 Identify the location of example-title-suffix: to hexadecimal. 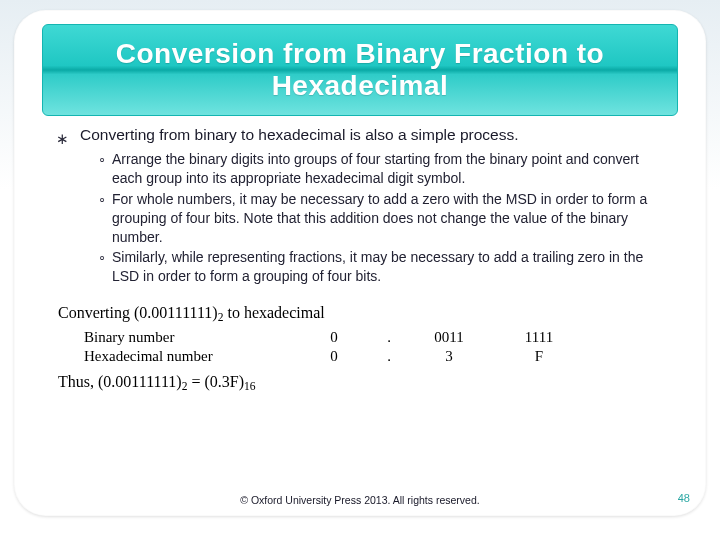
(274, 312).